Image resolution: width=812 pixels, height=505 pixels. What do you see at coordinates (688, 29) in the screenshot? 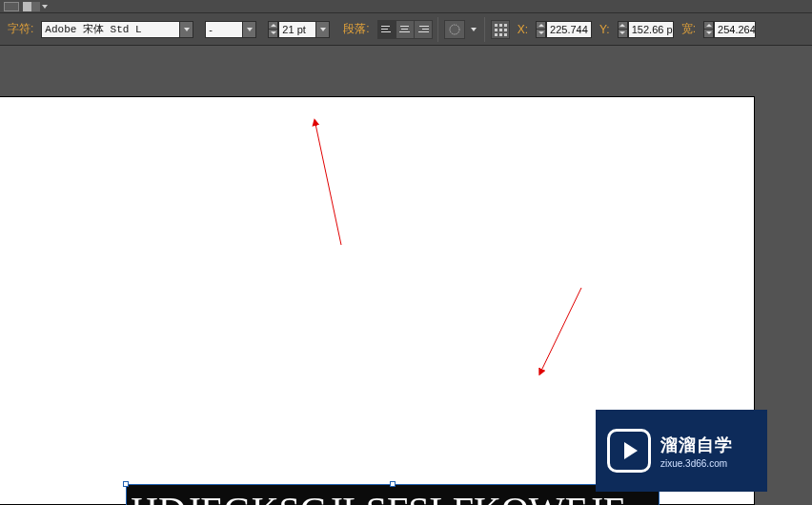
I see `width-label: 宽:` at bounding box center [688, 29].